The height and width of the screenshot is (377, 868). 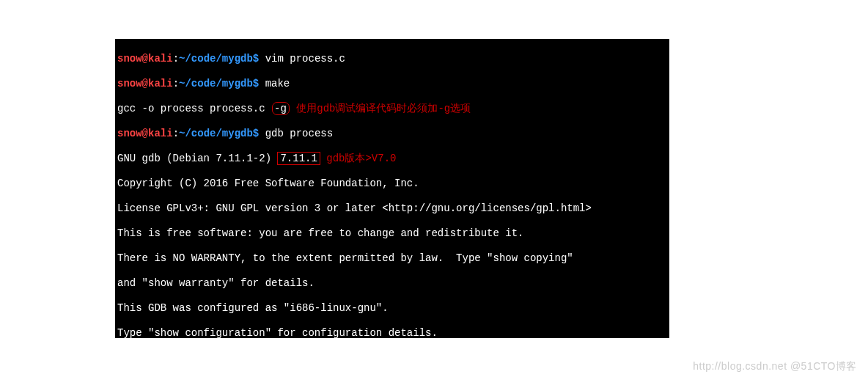 What do you see at coordinates (298, 158) in the screenshot?
I see `gdb-version-box: 7.11.1` at bounding box center [298, 158].